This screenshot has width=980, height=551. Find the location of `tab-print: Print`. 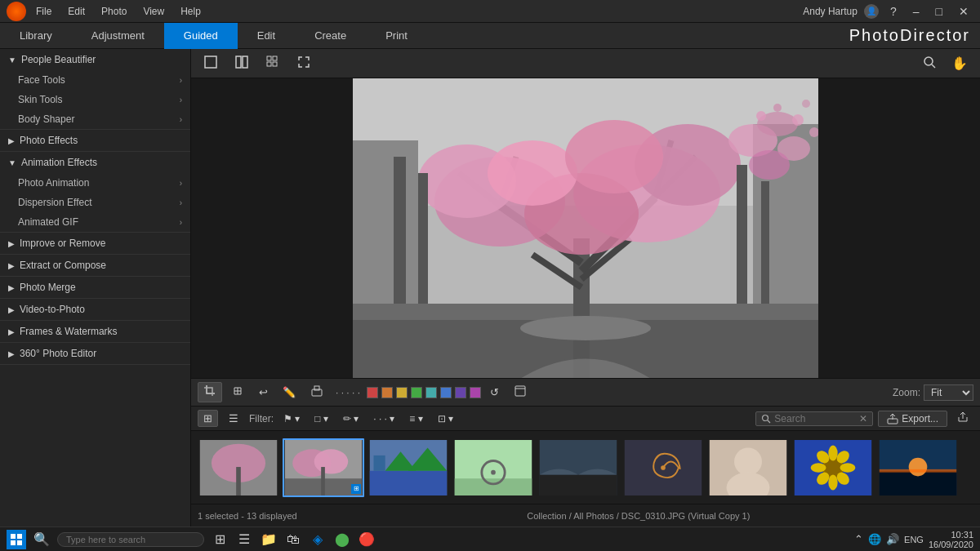

tab-print: Print is located at coordinates (397, 36).